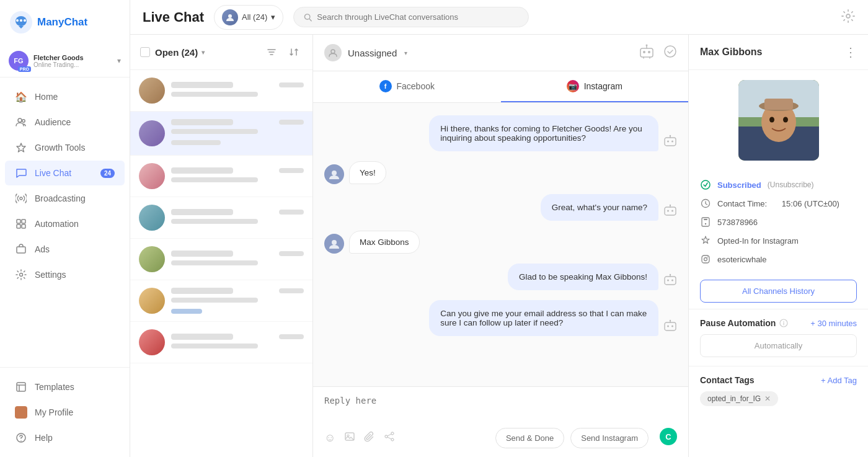  I want to click on account-switcher: FG PRO Fletcher Goods Online Trading... …, so click(64, 61).